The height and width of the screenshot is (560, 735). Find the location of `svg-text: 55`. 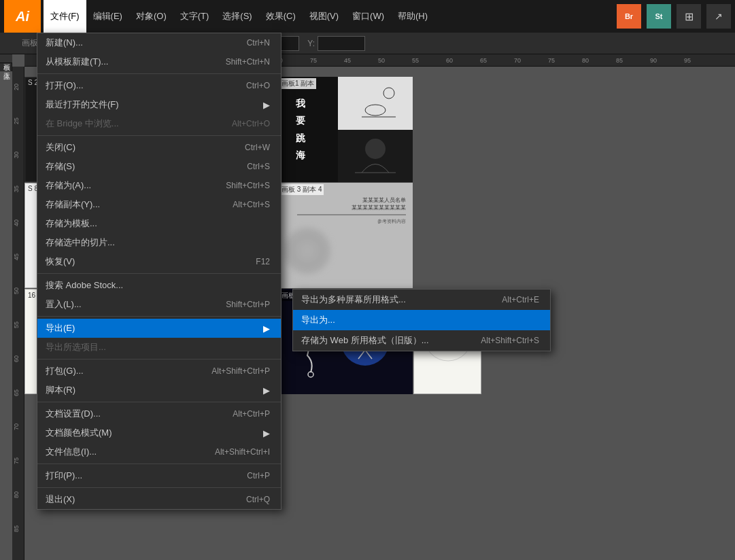

svg-text: 55 is located at coordinates (415, 60).